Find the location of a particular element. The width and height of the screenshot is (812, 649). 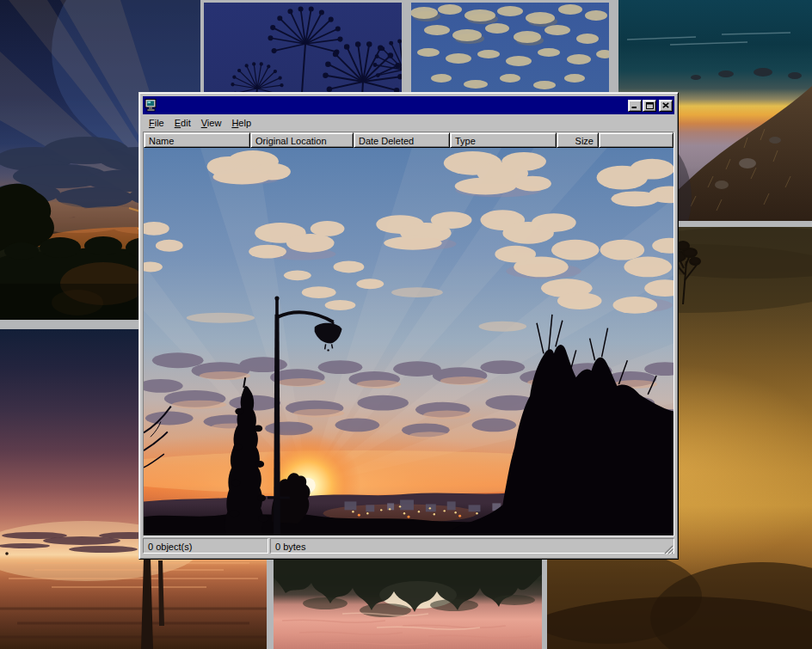

photo-thumbnail-water-reflection is located at coordinates (408, 600).